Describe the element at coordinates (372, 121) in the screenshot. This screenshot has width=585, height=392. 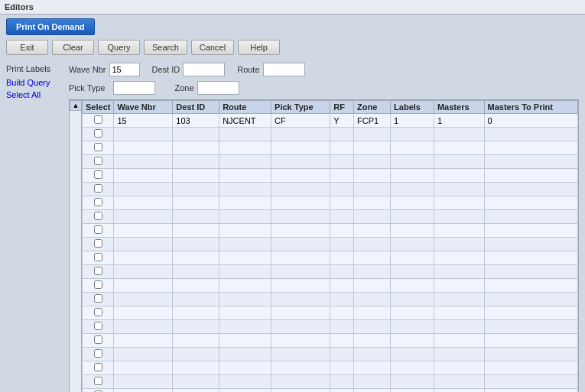
I see `cell-zone: FCP1` at that location.